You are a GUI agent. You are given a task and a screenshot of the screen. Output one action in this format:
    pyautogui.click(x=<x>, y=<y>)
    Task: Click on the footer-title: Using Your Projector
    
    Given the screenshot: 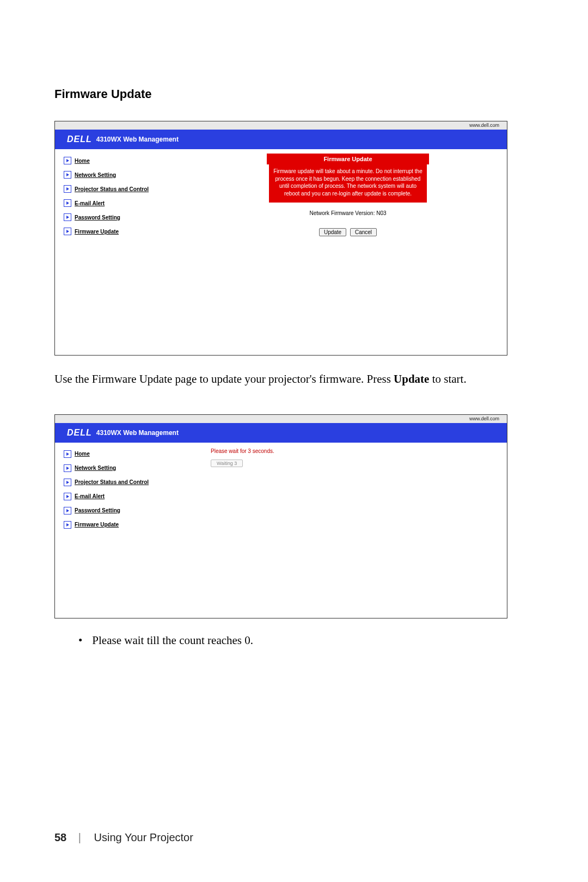 What is the action you would take?
    pyautogui.click(x=144, y=837)
    